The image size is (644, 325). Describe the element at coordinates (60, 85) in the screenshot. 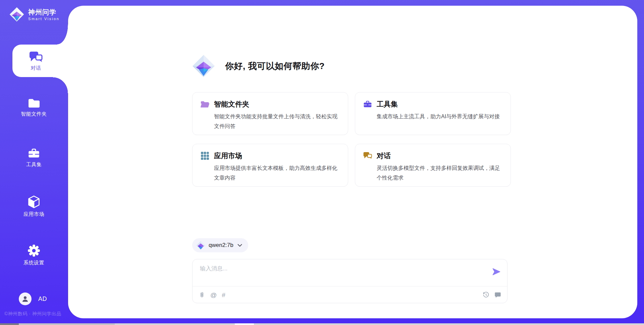

I see `active-tab-fillet-bottom` at that location.